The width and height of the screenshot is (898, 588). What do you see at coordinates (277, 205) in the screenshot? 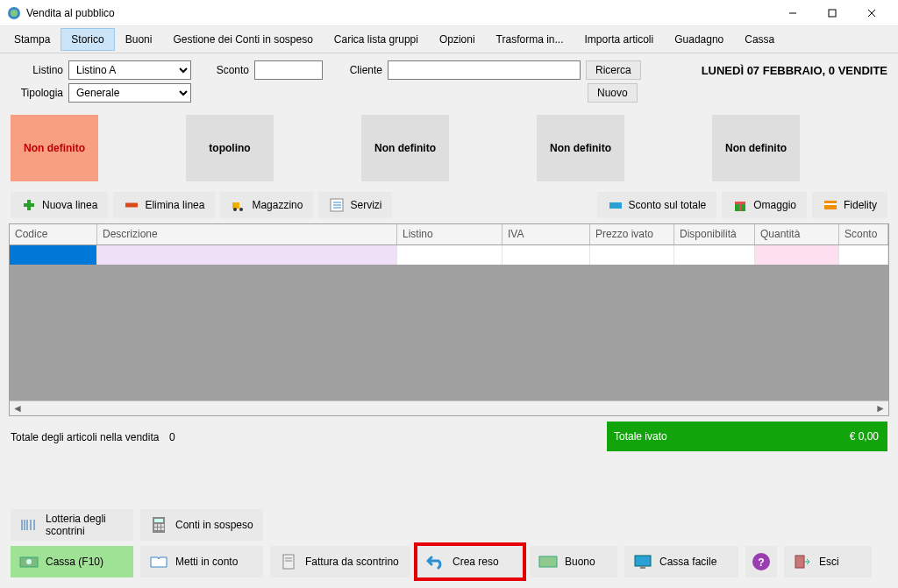
I see `magazzino-label: Magazzino` at bounding box center [277, 205].